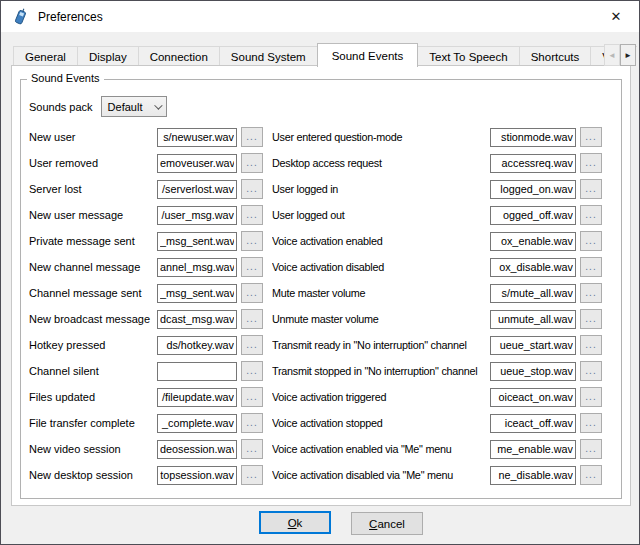  Describe the element at coordinates (381, 371) in the screenshot. I see `sound-event-label: Transmit stopped in "No interruption" ch…` at that location.